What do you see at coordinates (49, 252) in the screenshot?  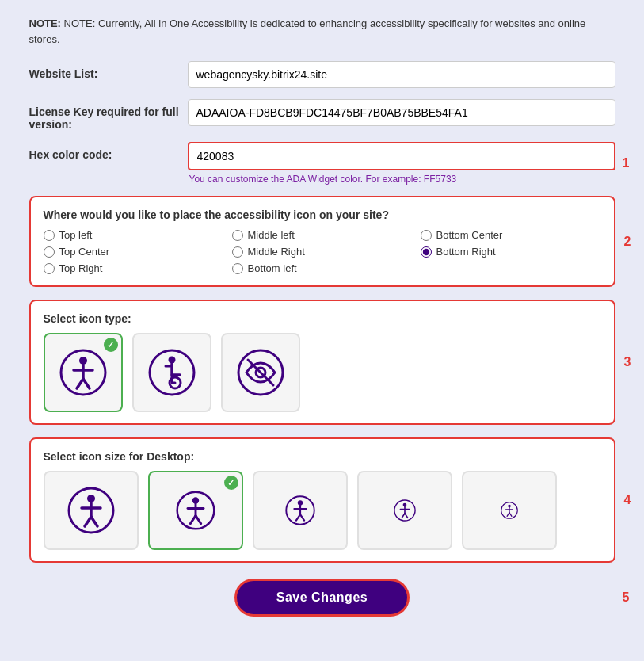 I see `radio-top-center-input` at bounding box center [49, 252].